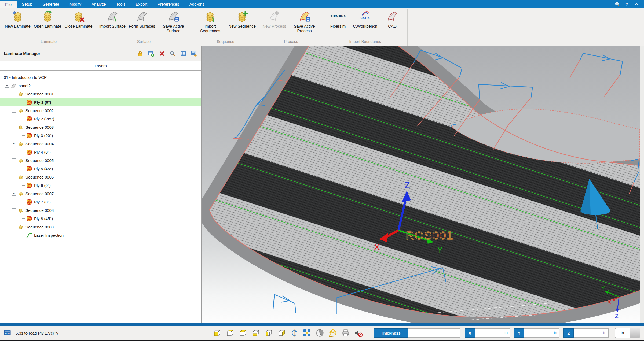 The height and width of the screenshot is (341, 644). What do you see at coordinates (217, 333) in the screenshot?
I see `view-front-icon` at bounding box center [217, 333].